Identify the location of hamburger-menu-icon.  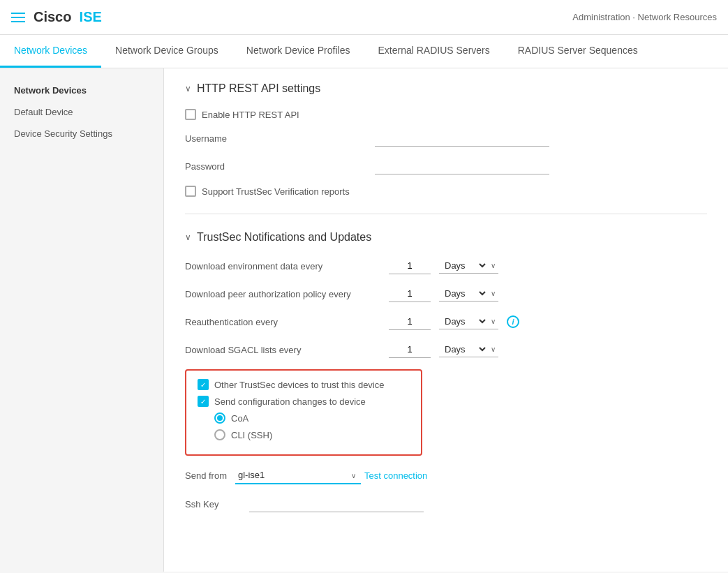
(18, 17).